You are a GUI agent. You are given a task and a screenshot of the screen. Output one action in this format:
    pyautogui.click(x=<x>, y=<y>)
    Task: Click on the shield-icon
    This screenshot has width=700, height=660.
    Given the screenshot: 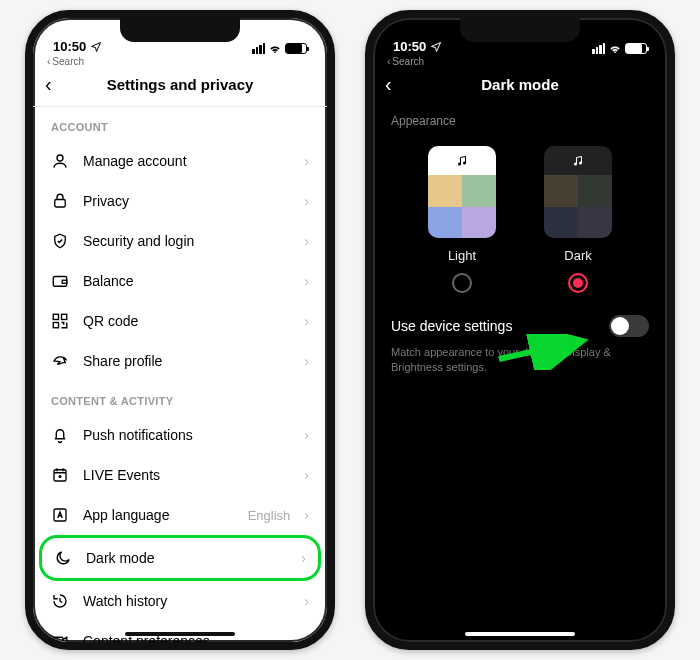 What is the action you would take?
    pyautogui.click(x=60, y=241)
    